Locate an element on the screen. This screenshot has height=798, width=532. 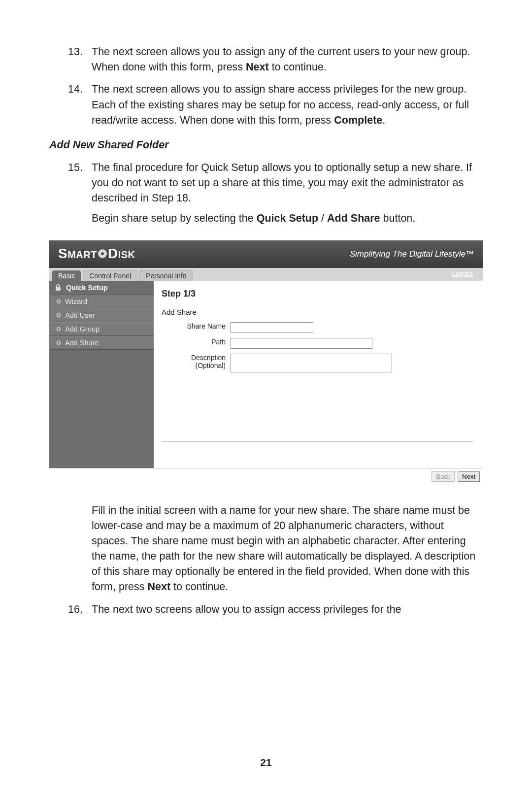
item-text-14: The next screen allows you to assign sha… is located at coordinates (287, 105).